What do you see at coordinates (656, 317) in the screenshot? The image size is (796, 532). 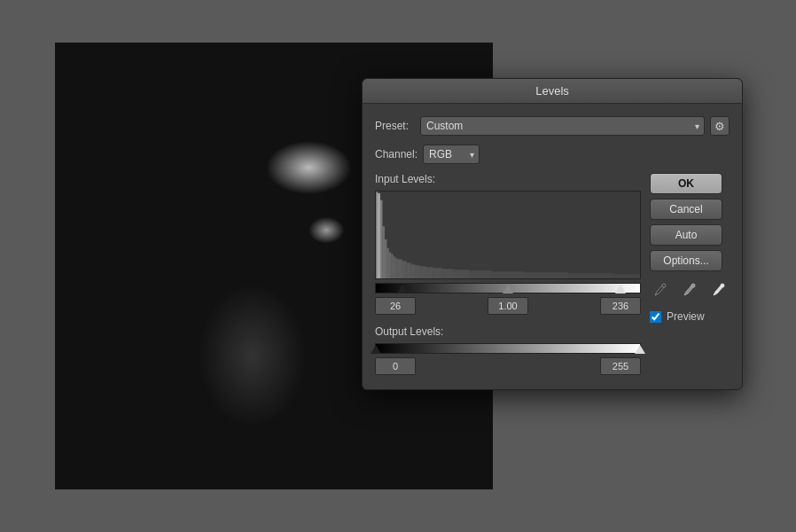 I see `preview-checkbox` at bounding box center [656, 317].